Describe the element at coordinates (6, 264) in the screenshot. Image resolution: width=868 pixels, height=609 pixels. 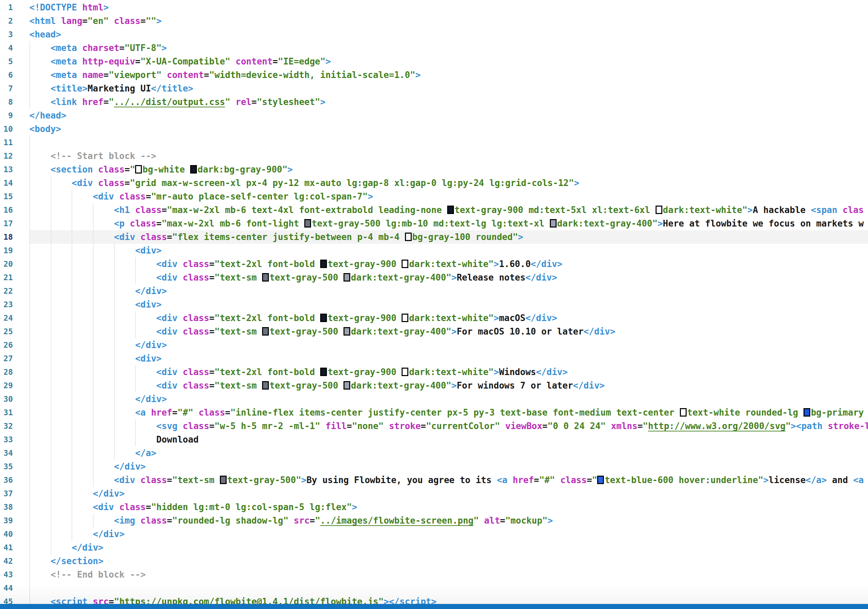
I see `line-number: 20` at that location.